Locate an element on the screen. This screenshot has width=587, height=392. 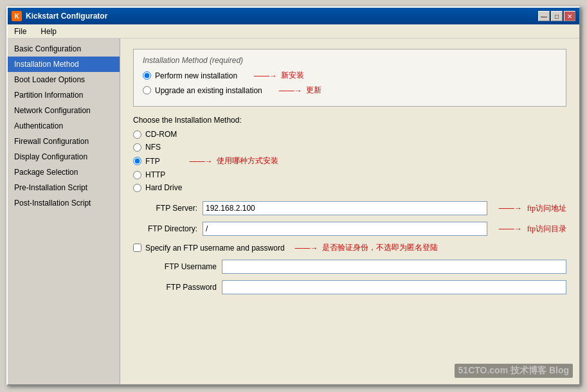
ftp-username-input is located at coordinates (394, 267).